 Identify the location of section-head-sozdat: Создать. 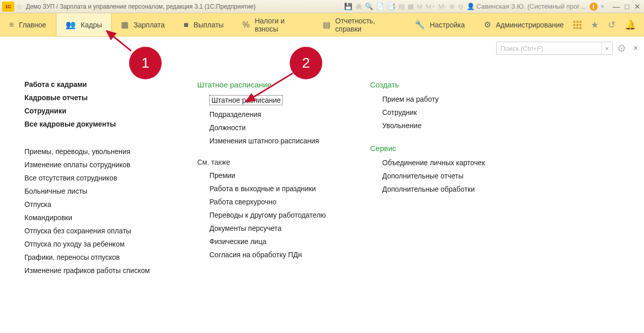
(441, 84).